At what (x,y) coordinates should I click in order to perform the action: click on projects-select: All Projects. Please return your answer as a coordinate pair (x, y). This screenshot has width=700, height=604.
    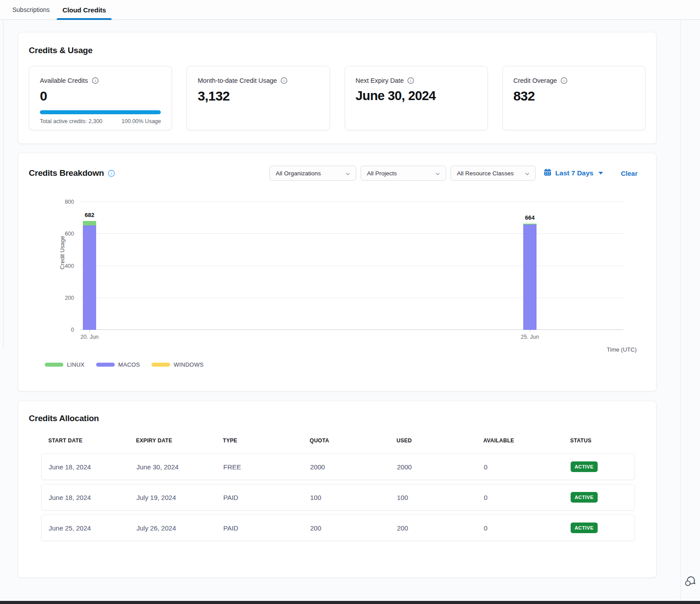
    Looking at the image, I should click on (403, 173).